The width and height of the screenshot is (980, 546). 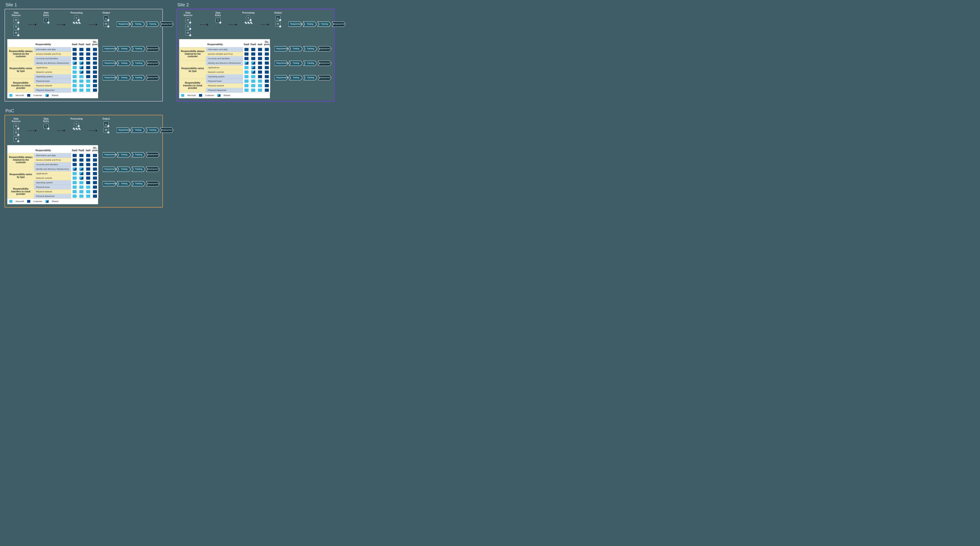 I want to click on matrix-row-label: Physical datacenter, so click(x=52, y=90).